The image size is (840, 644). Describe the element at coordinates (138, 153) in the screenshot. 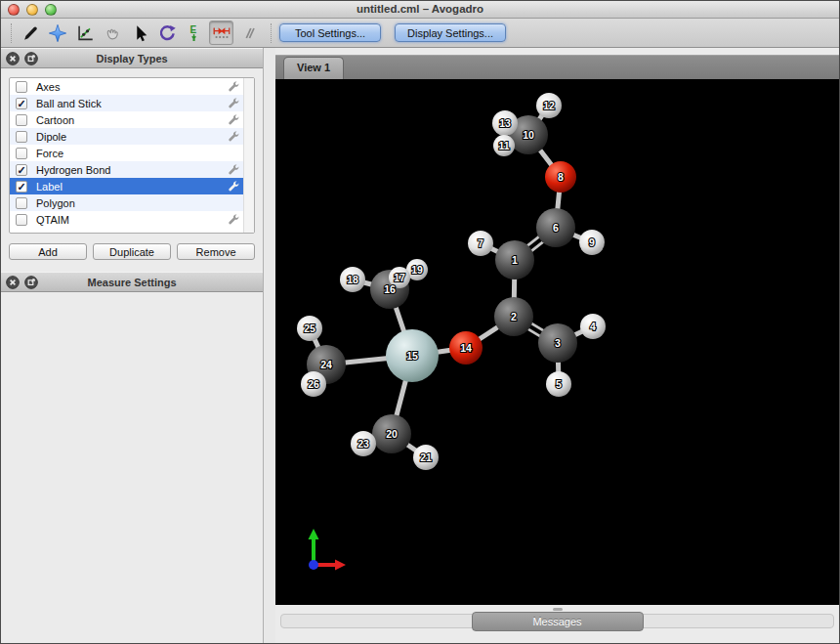

I see `display-type-label: Force` at that location.